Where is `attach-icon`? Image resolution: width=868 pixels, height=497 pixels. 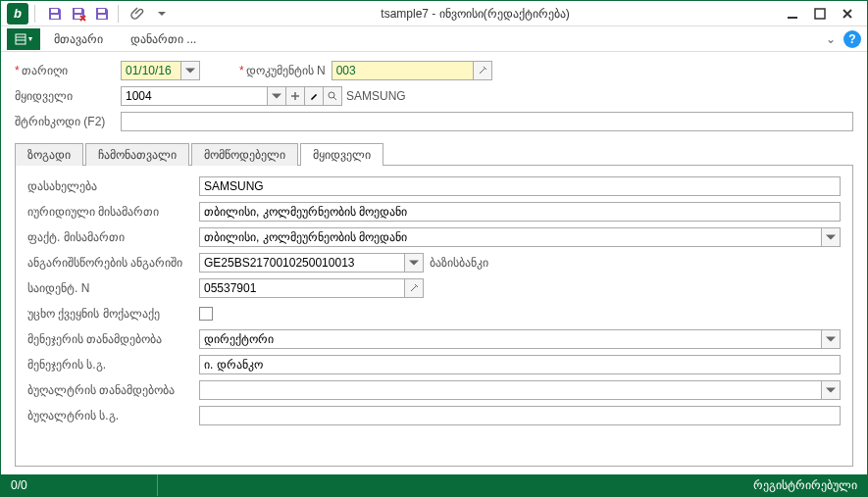
attach-icon is located at coordinates (138, 14).